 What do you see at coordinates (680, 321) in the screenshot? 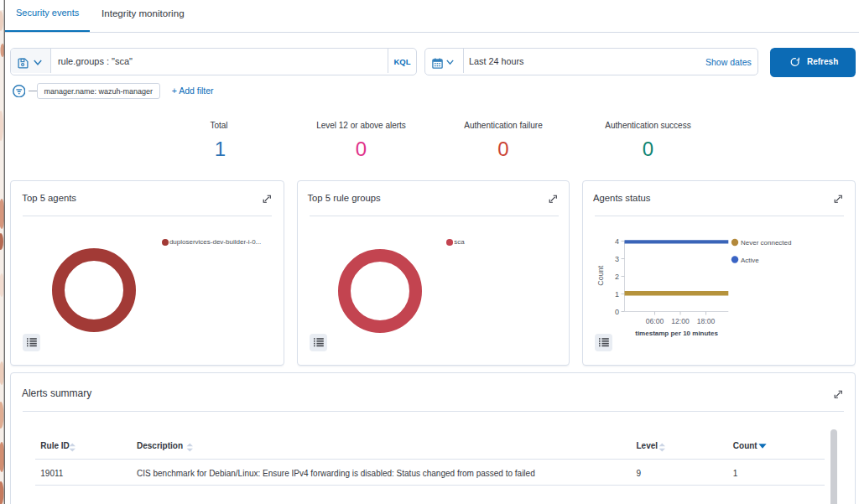
I see `svg-text: 12:00` at bounding box center [680, 321].